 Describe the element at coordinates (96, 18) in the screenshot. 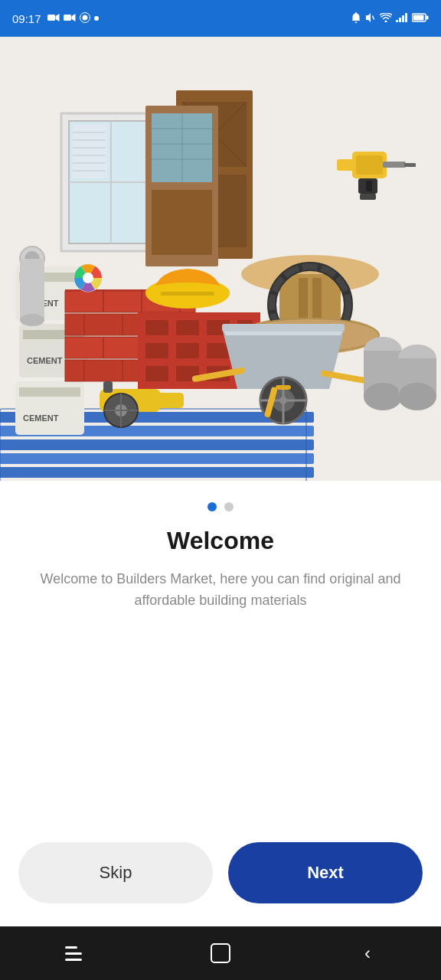

I see `notification-dot` at that location.